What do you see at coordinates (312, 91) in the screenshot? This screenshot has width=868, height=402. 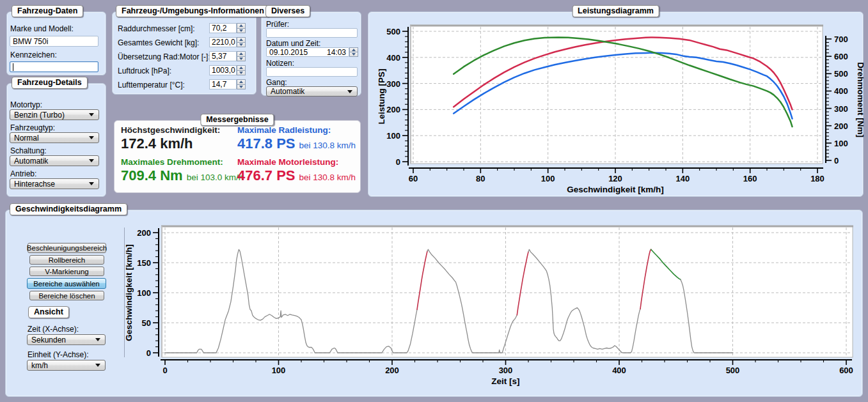 I see `gang-select: Automatik` at bounding box center [312, 91].